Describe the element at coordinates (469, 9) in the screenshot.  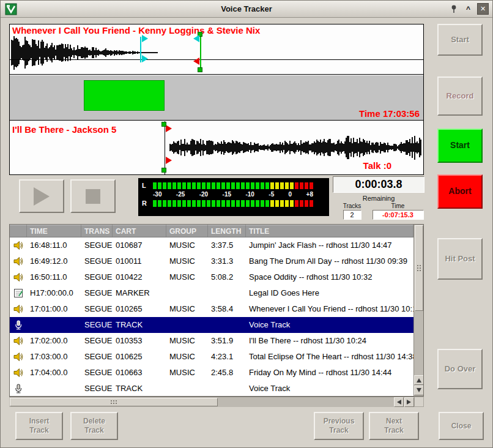
I see `shade-button: ^` at that location.